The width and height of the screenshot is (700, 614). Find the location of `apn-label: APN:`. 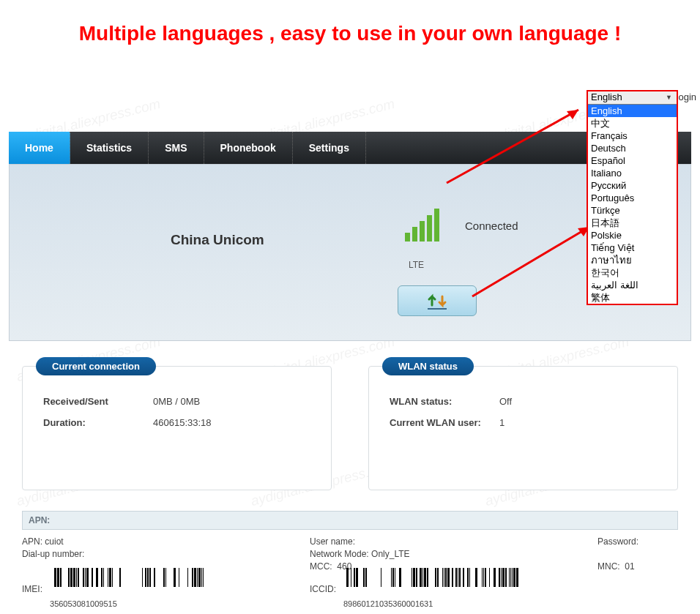

apn-label: APN: is located at coordinates (32, 542).